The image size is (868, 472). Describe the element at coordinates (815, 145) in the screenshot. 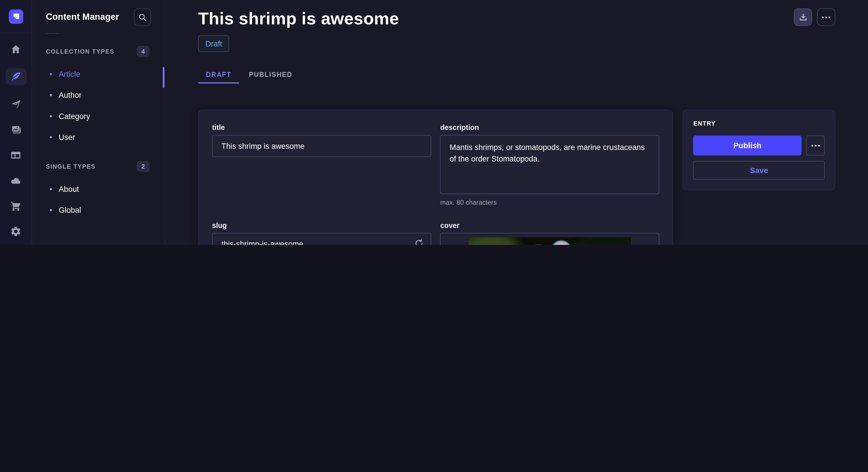

I see `entry-more-button` at that location.